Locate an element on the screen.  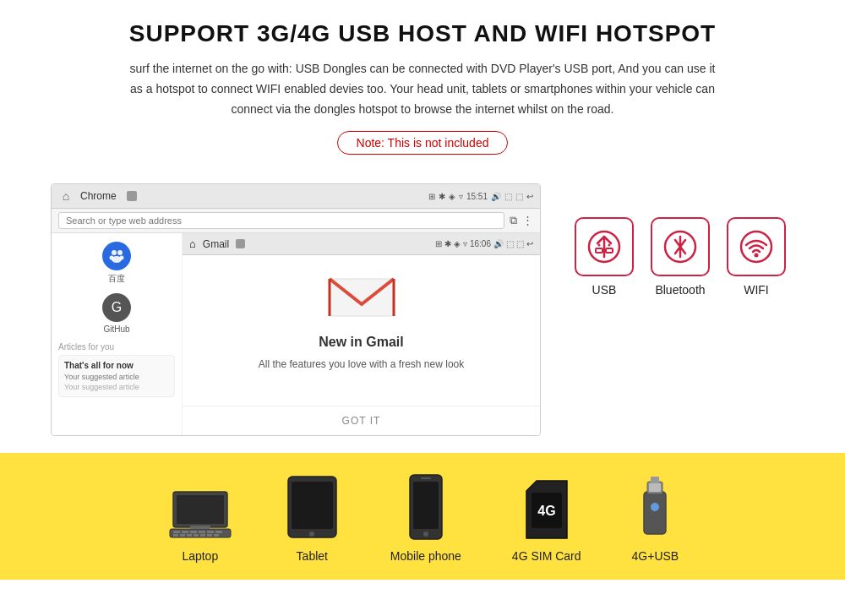
browser-left-panel: 百度 G GitHub Articles for you That's all … is located at coordinates (117, 335).